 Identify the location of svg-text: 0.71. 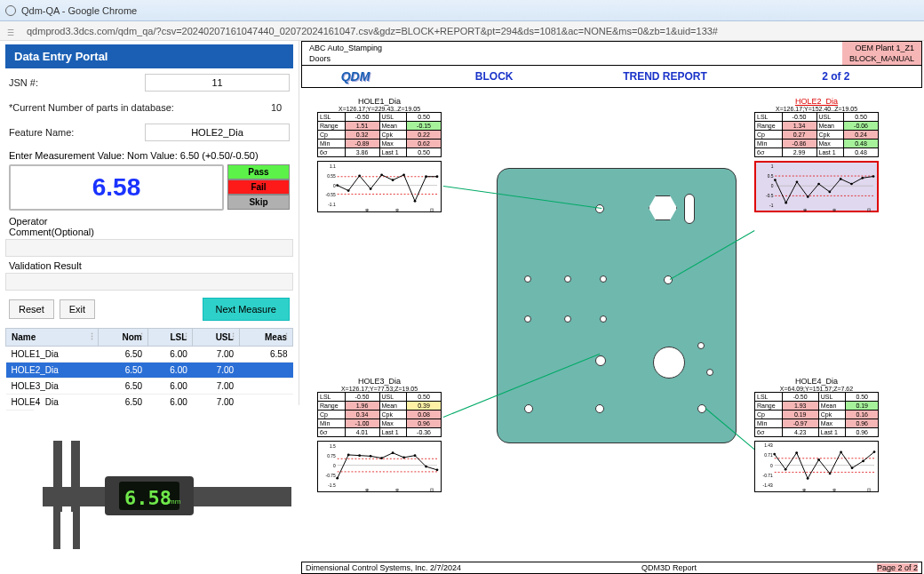
(769, 455).